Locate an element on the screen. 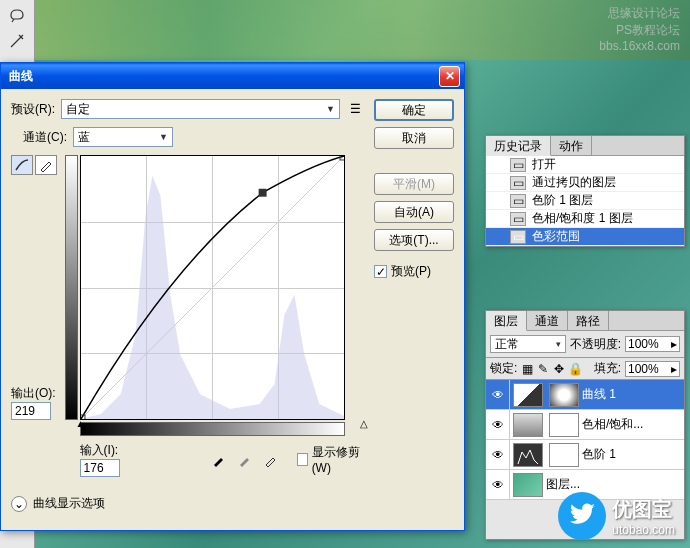 The width and height of the screenshot is (690, 548). show-clipping-checkbox is located at coordinates (302, 460).